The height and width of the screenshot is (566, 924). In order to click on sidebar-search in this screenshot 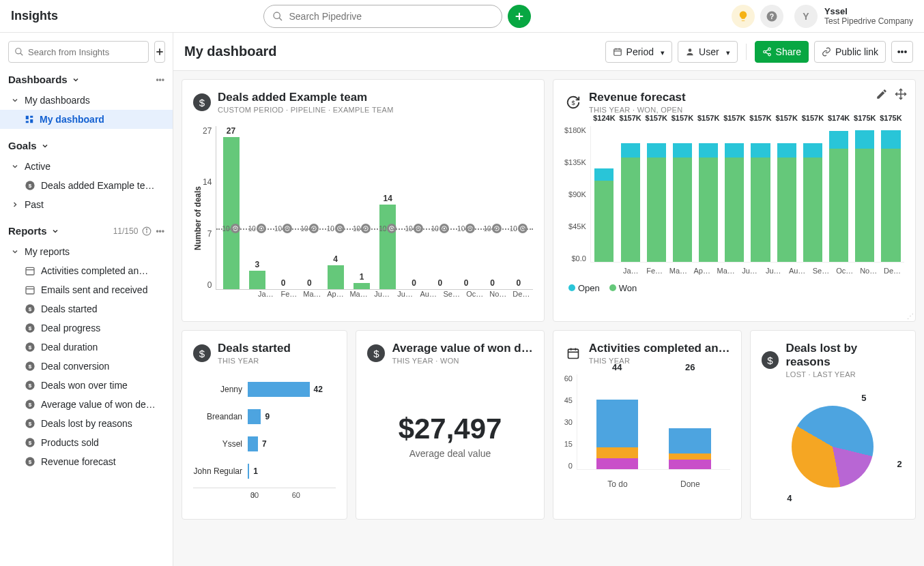, I will do `click(78, 52)`.